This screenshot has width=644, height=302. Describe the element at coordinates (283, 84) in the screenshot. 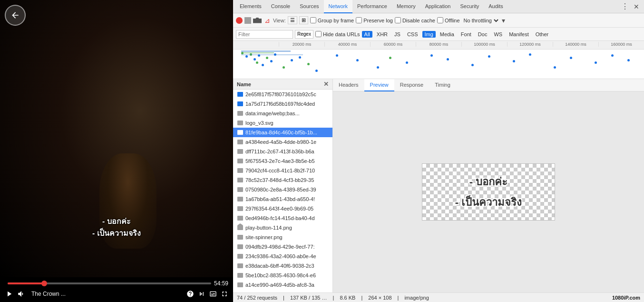

I see `file-list-header: Name ✕` at that location.